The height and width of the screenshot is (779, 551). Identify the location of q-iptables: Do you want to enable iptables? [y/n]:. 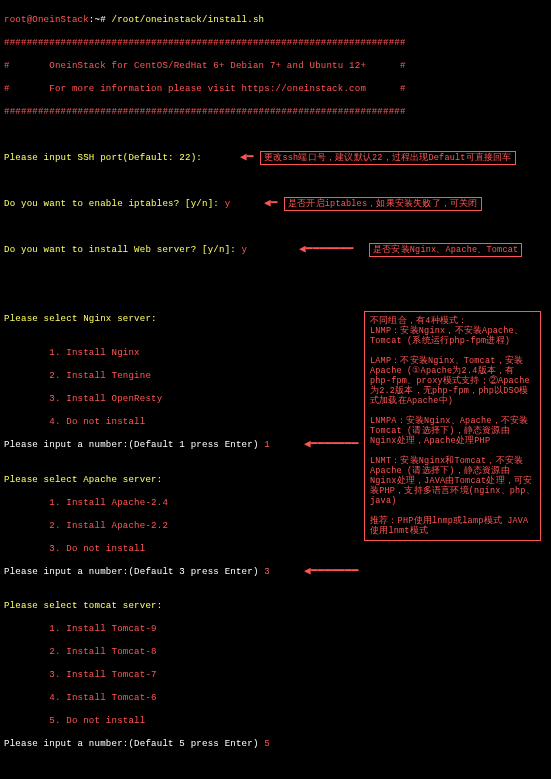
(114, 204).